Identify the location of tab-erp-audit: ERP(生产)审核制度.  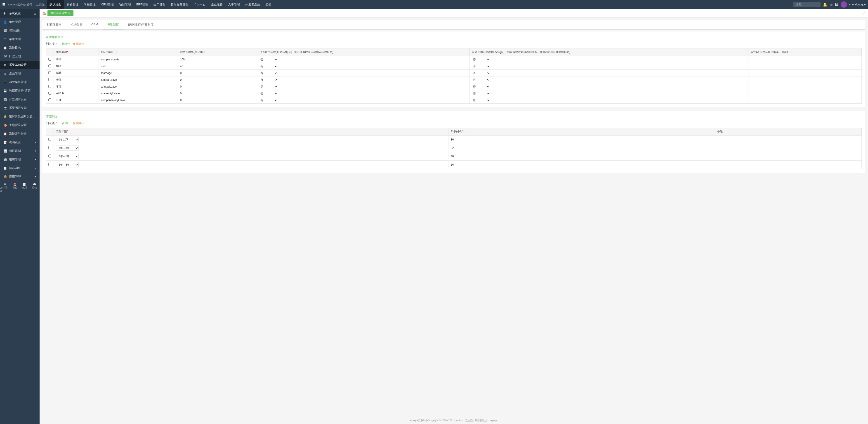
(141, 25).